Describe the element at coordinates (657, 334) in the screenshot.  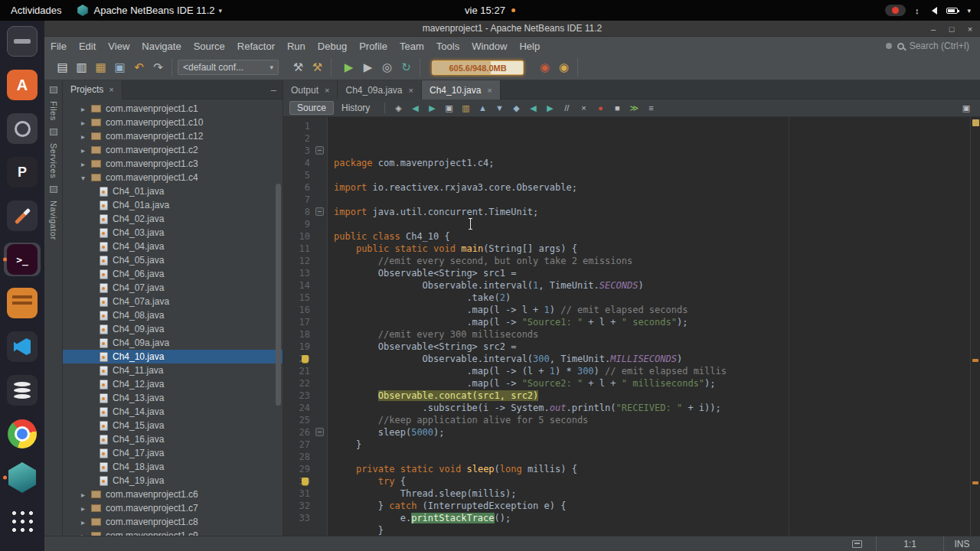
I see `code-line: //emit every 300 milliseconds` at that location.